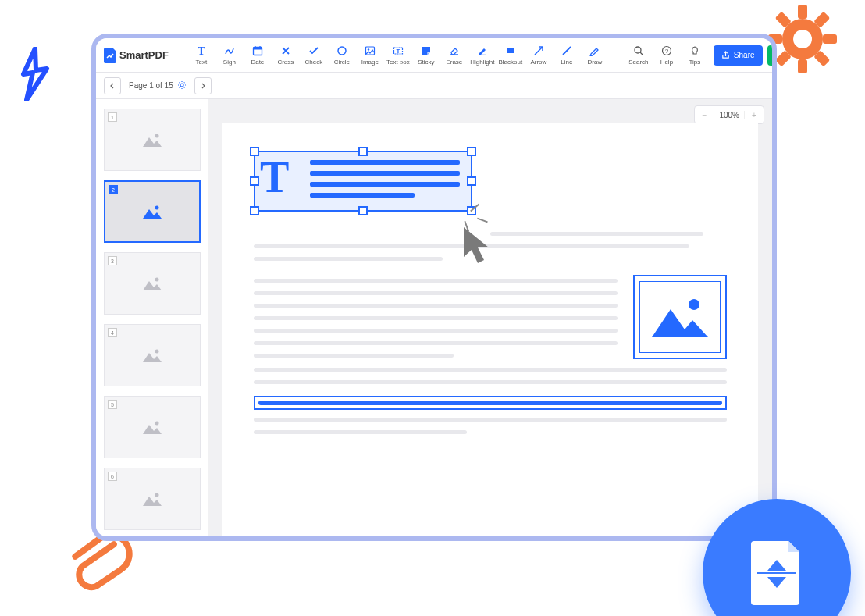 The image size is (865, 616). What do you see at coordinates (680, 317) in the screenshot?
I see `image-placeholder` at bounding box center [680, 317].